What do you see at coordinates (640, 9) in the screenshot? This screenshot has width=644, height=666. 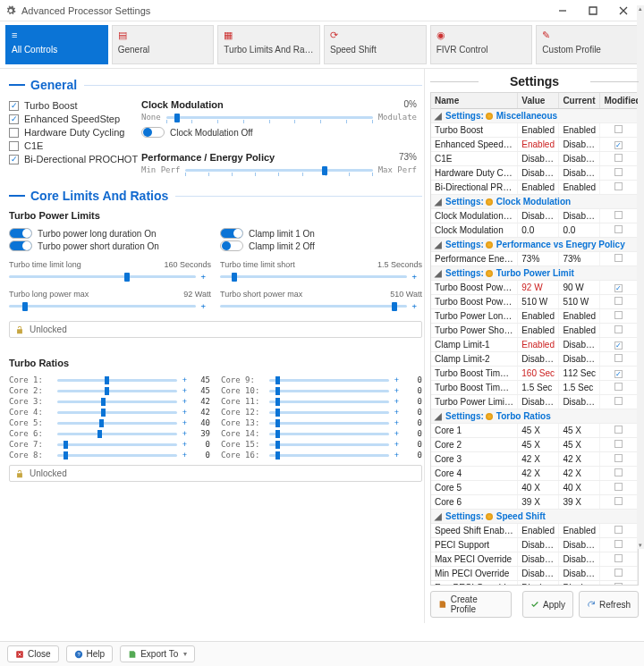 I see `scroll-up-icon: ▴` at bounding box center [640, 9].